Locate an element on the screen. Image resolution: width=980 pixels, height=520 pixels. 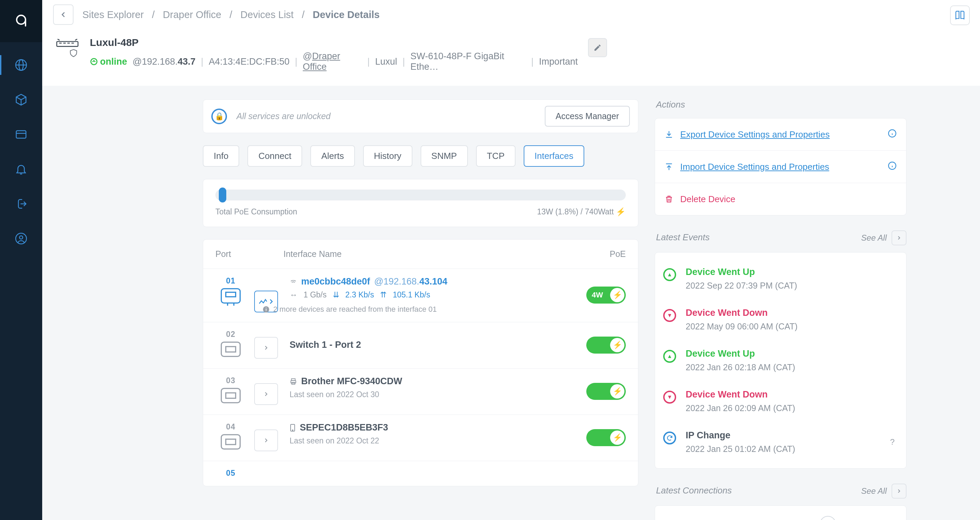
tab-tcp: TCP is located at coordinates (496, 156).